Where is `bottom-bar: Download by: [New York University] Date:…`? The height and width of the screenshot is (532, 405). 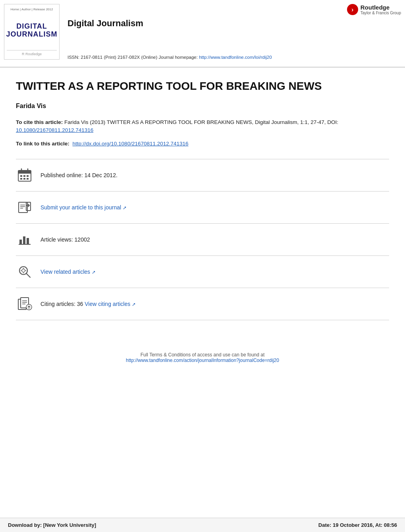 bottom-bar: Download by: [New York University] Date:… is located at coordinates (202, 525).